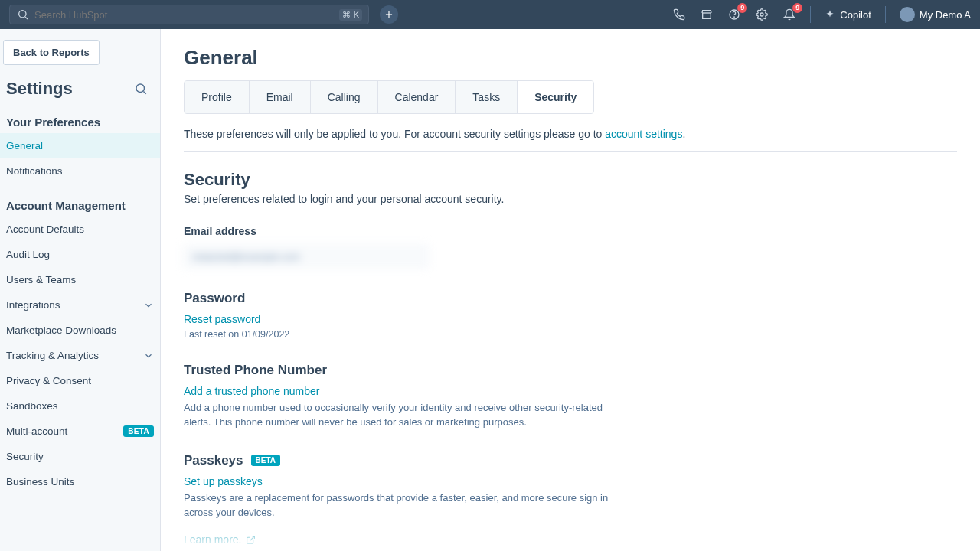 This screenshot has width=980, height=551. I want to click on sidebar-item-multi-account: Multi-account BETA, so click(80, 432).